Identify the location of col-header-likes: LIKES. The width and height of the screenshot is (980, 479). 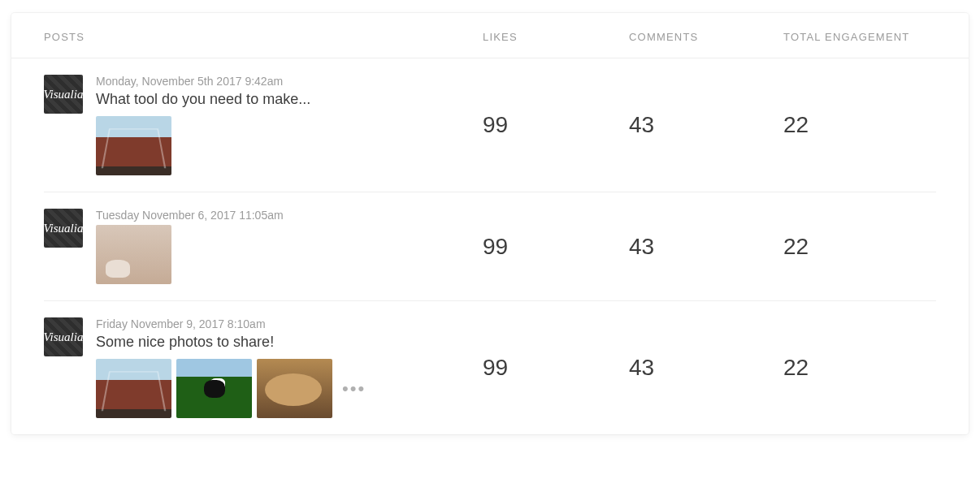
(556, 37).